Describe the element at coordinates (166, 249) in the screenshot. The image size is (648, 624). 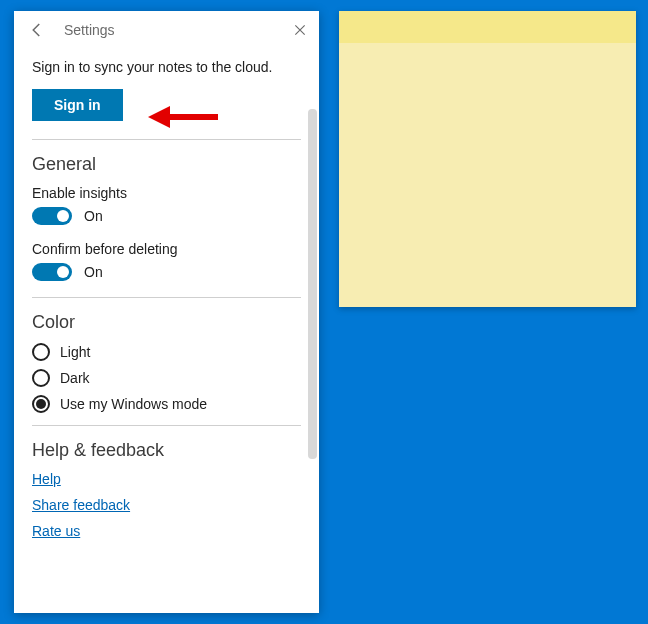
I see `confirm-label: Confirm before deleting` at that location.